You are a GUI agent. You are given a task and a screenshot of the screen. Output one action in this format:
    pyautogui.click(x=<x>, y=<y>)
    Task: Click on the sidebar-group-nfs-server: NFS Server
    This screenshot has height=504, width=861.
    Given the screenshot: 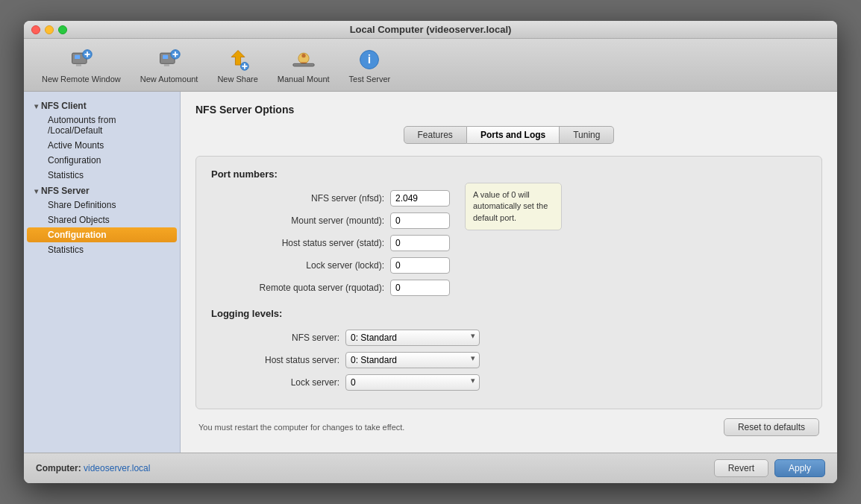 What is the action you would take?
    pyautogui.click(x=101, y=190)
    